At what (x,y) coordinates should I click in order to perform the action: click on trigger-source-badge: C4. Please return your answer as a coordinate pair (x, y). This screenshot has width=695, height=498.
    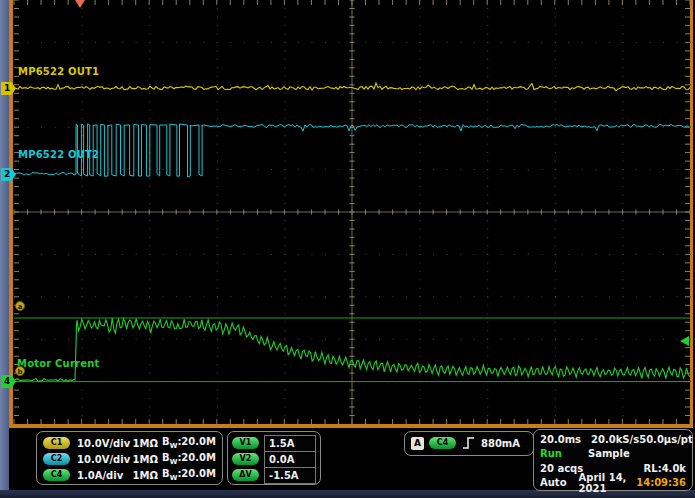
    Looking at the image, I should click on (442, 443).